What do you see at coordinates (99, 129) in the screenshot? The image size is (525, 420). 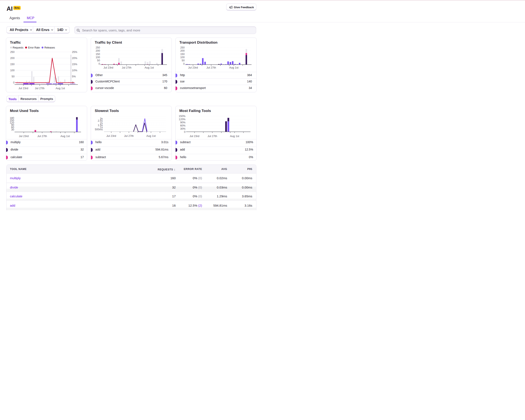 I see `svg-text: 500ms` at bounding box center [99, 129].